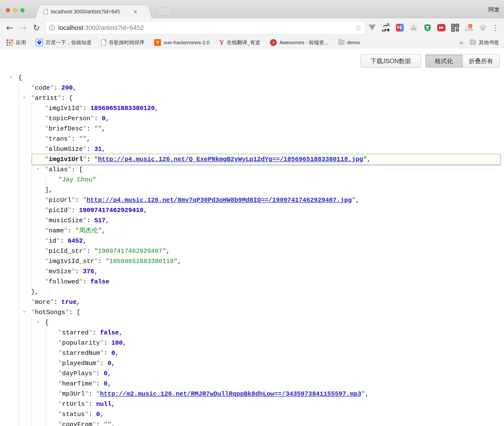  I want to click on json-row: "mp3Url": "http://m2.music.126.net/RMJR7…, so click(252, 394).